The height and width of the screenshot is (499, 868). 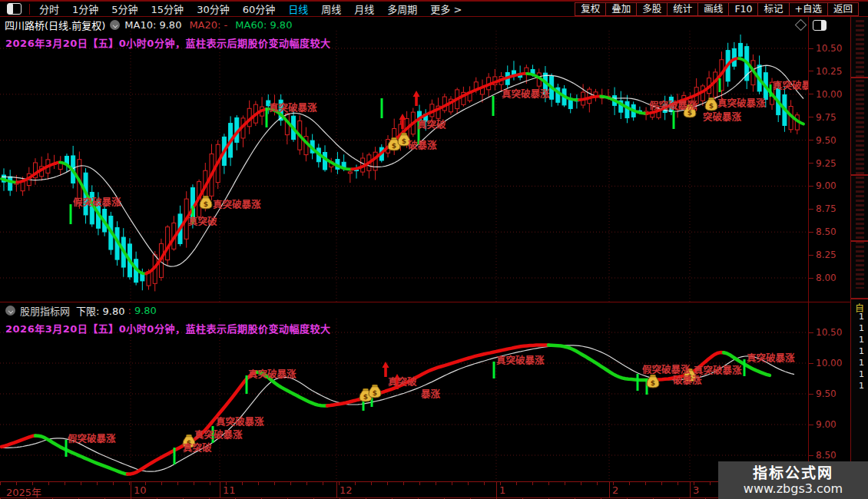 What do you see at coordinates (825, 71) in the screenshot?
I see `price-tick-label: 10.25` at bounding box center [825, 71].